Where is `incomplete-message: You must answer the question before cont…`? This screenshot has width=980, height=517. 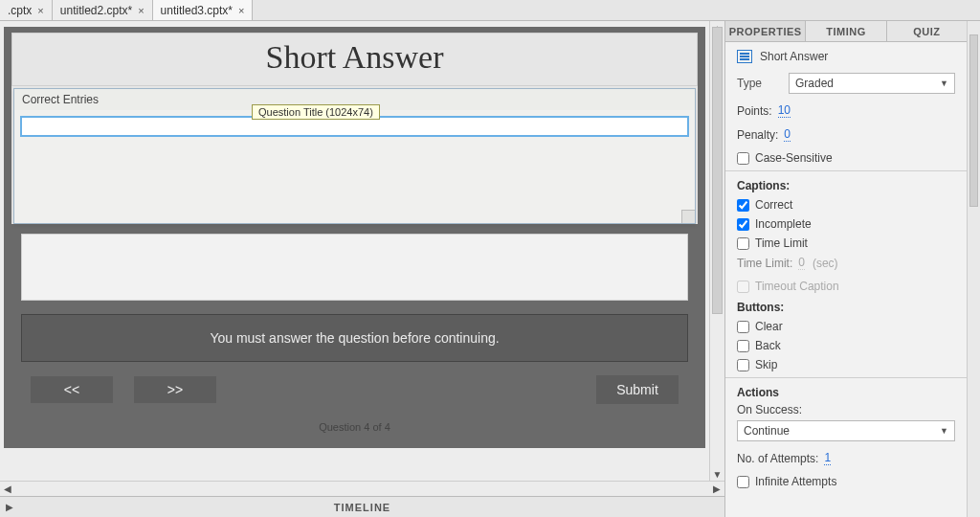 incomplete-message: You must answer the question before cont… is located at coordinates (354, 338).